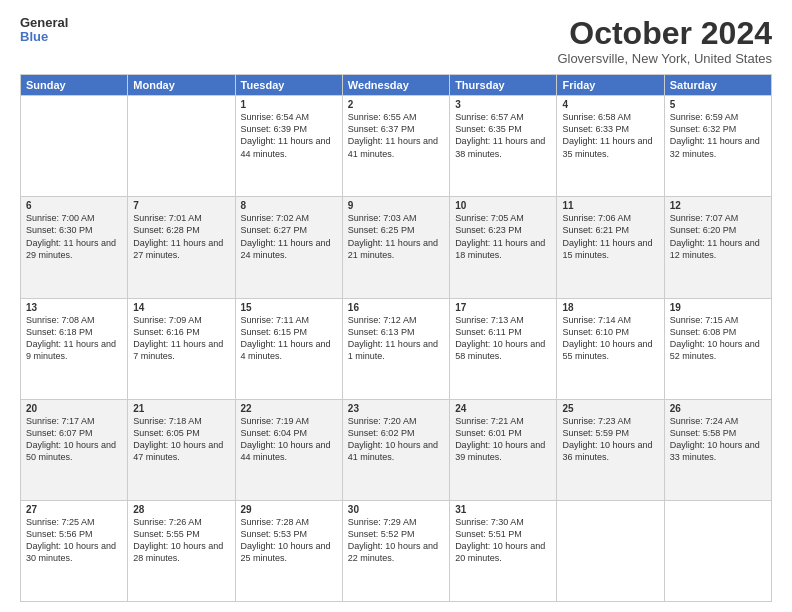  Describe the element at coordinates (396, 104) in the screenshot. I see `day-number: 2` at that location.